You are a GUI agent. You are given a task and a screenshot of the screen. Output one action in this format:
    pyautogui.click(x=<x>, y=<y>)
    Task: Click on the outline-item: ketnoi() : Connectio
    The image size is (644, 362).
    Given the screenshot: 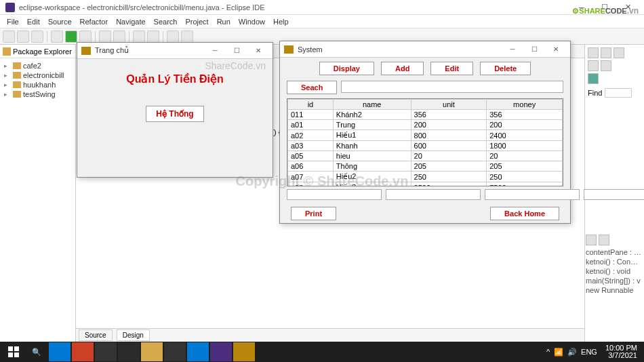 What is the action you would take?
    pyautogui.click(x=613, y=262)
    